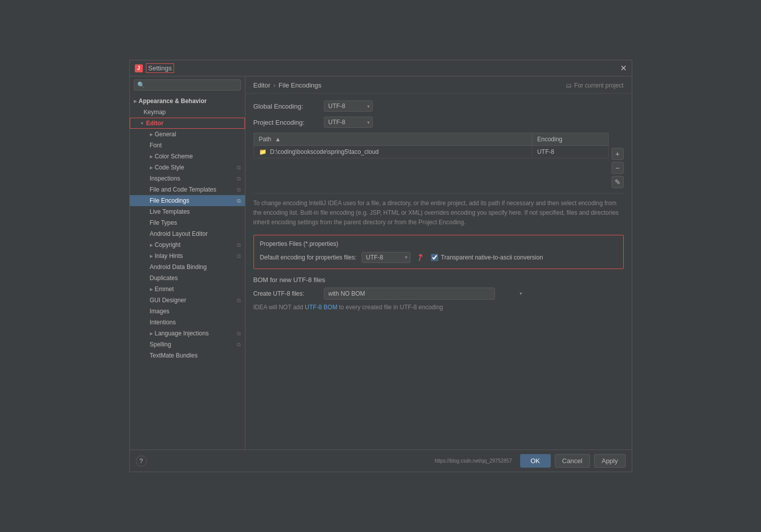 The height and width of the screenshot is (532, 761). I want to click on expand-icon: ▼, so click(142, 124).